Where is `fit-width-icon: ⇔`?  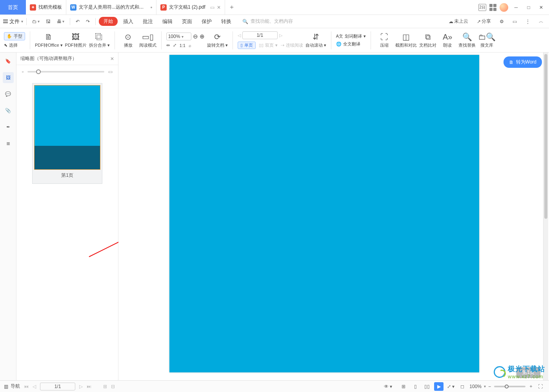 fit-width-icon: ⇔ is located at coordinates (168, 45).